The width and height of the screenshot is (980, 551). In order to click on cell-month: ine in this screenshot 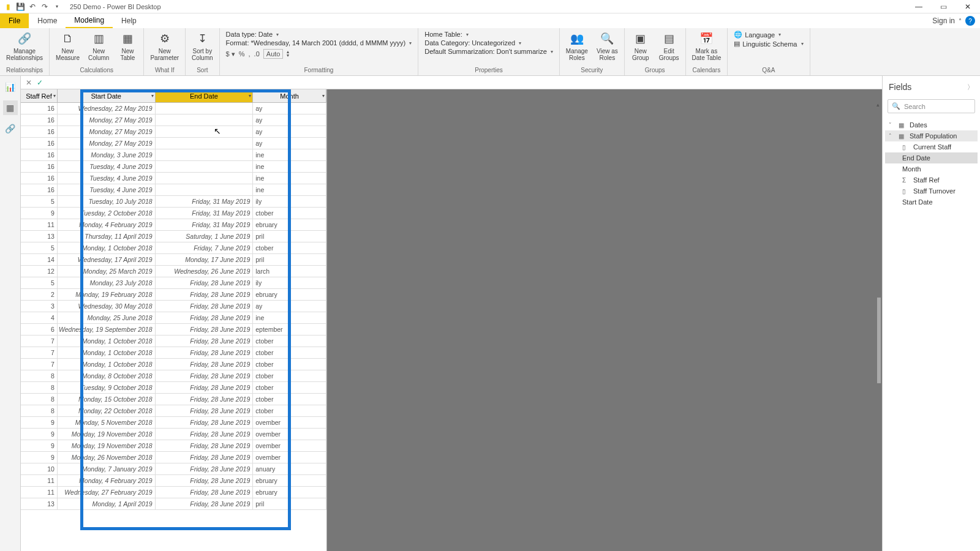, I will do `click(290, 318)`.